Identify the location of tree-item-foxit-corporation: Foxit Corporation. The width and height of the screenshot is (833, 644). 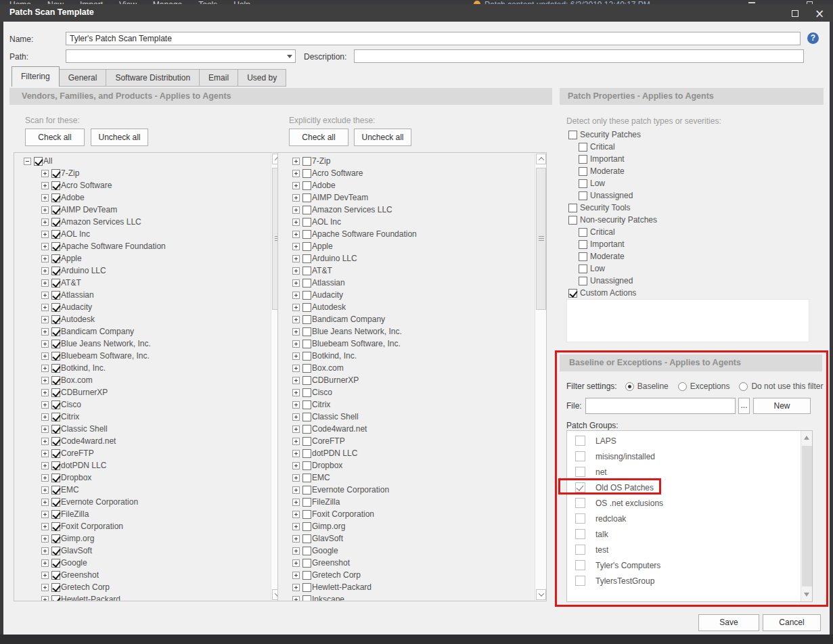
(142, 526).